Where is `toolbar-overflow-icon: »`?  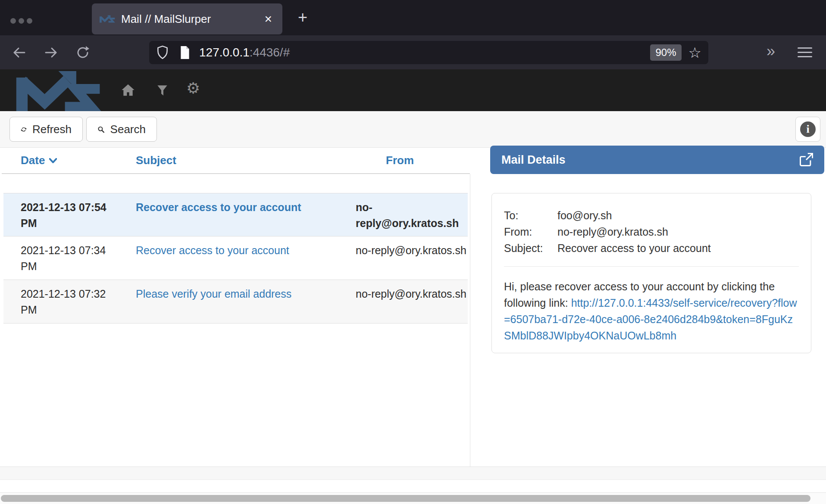
toolbar-overflow-icon: » is located at coordinates (771, 51).